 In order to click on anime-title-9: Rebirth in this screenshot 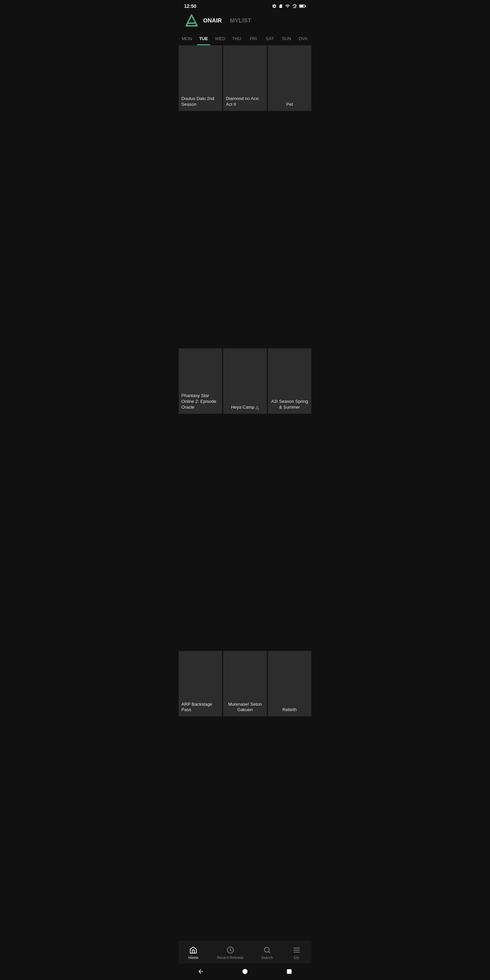, I will do `click(290, 710)`.